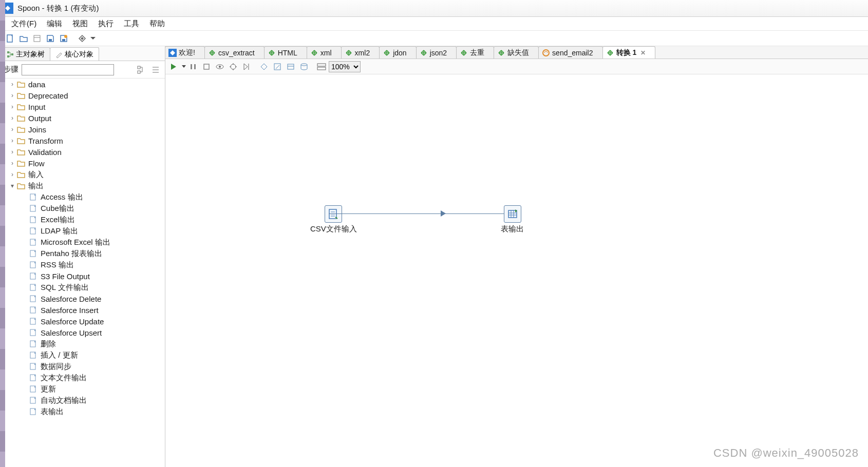 This screenshot has width=868, height=467. Describe the element at coordinates (475, 52) in the screenshot. I see `document-tab: 去重` at that location.